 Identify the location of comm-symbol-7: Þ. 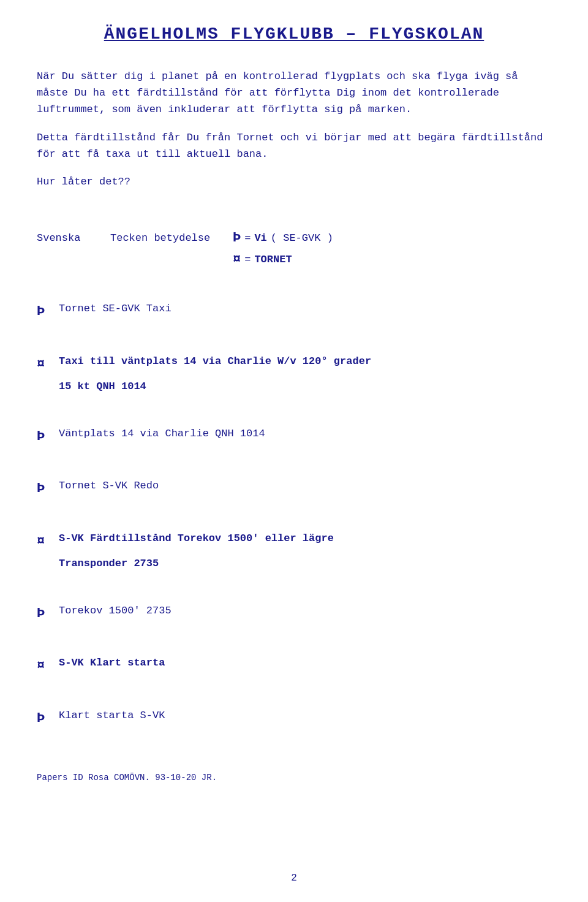
(44, 718).